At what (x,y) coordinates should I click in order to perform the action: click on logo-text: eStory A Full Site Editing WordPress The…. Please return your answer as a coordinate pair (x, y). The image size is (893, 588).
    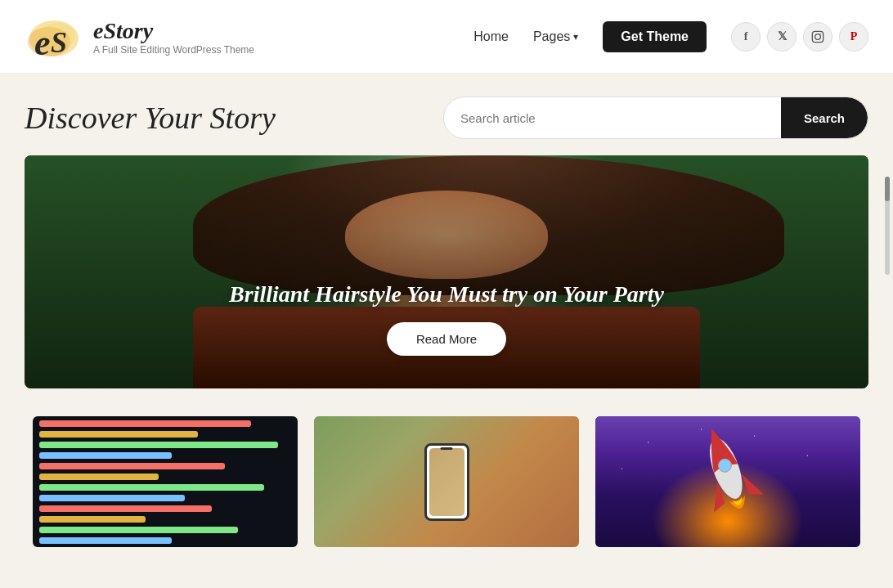
    Looking at the image, I should click on (173, 37).